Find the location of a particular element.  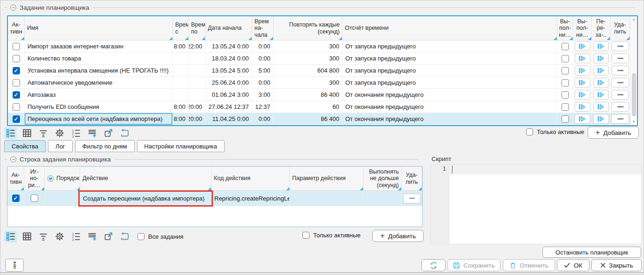

order-cell is located at coordinates (62, 198).